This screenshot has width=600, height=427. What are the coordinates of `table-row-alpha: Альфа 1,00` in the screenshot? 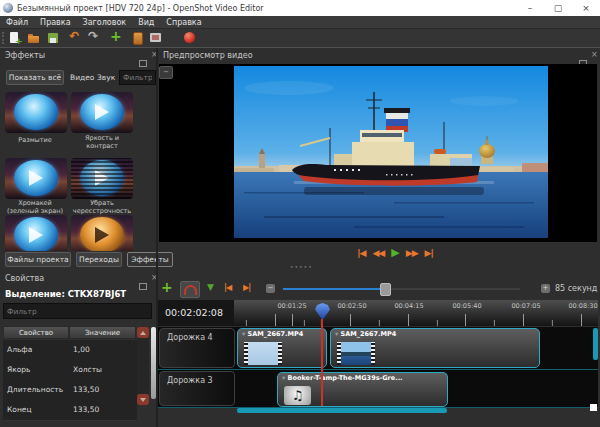 It's located at (70, 350).